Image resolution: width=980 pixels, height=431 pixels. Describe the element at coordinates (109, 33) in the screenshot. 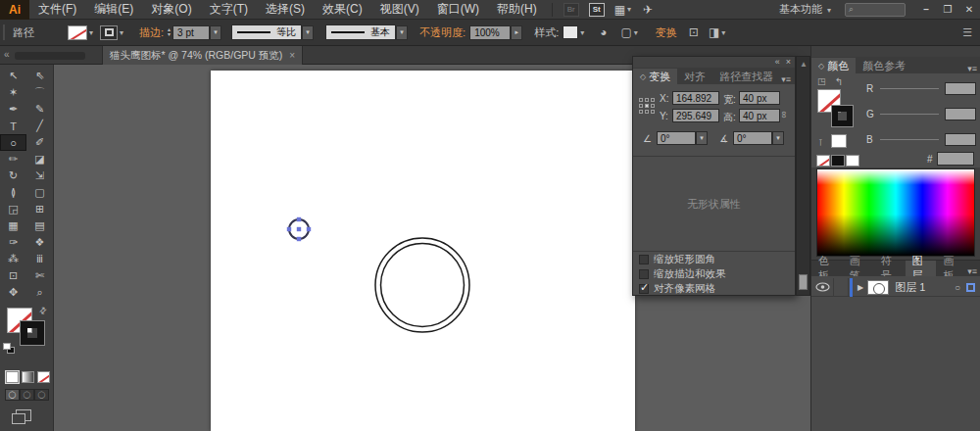

I see `stroke-color-swatch` at that location.